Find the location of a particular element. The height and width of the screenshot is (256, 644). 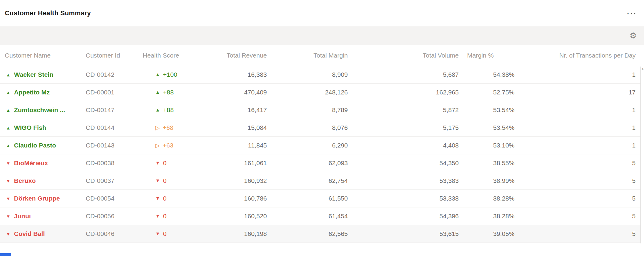

health-score-value: +68 is located at coordinates (168, 128).